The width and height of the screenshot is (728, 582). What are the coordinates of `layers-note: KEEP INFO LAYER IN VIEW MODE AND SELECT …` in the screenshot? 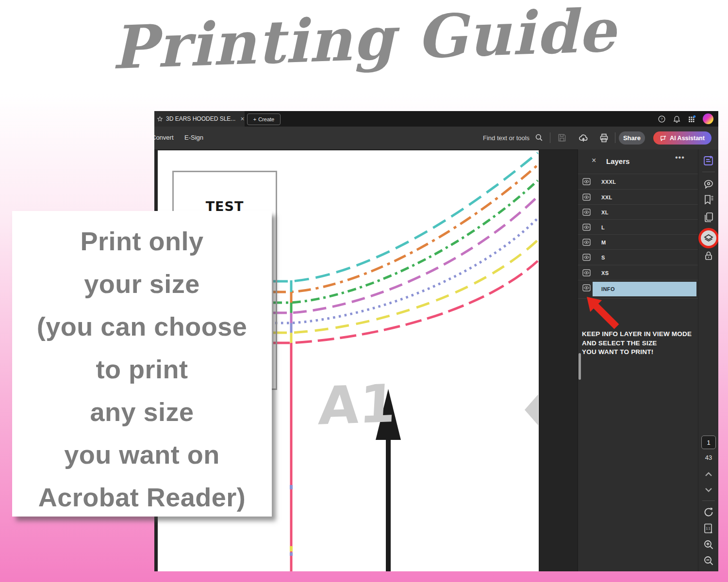 It's located at (642, 343).